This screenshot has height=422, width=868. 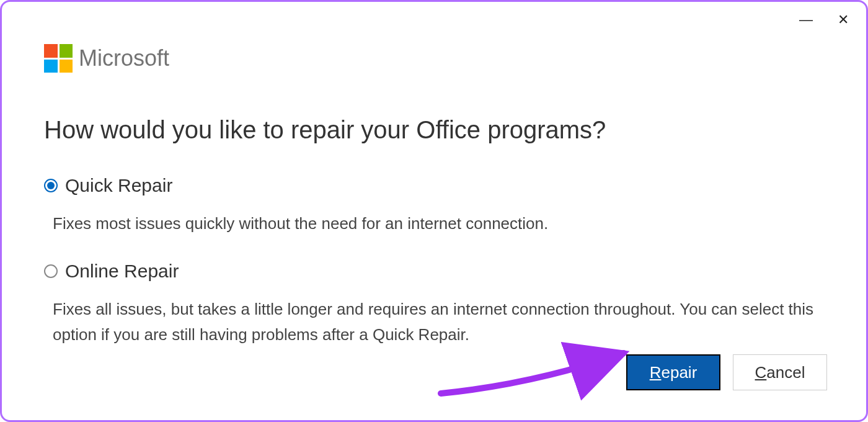 What do you see at coordinates (434, 58) in the screenshot?
I see `microsoft-brand: Microsoft` at bounding box center [434, 58].